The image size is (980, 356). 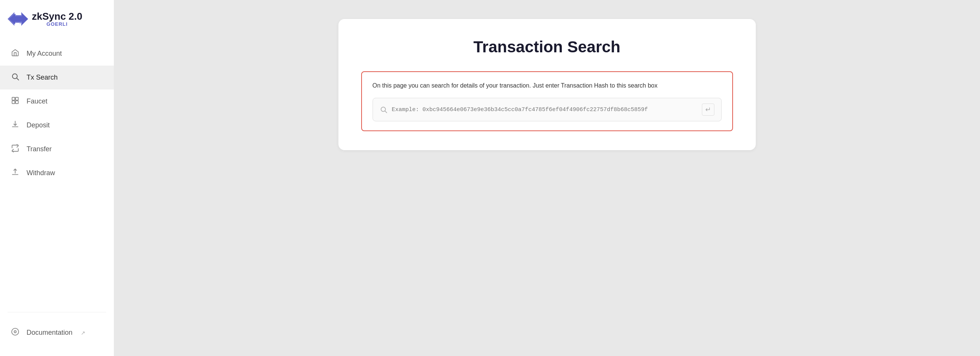 What do you see at coordinates (57, 24) in the screenshot?
I see `logo-subtitle: GOERLI` at bounding box center [57, 24].